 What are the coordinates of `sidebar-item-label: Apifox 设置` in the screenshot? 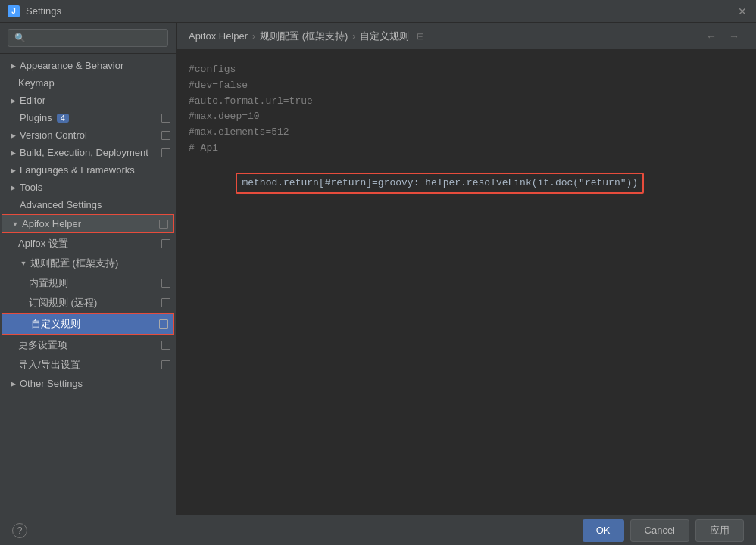 It's located at (43, 244).